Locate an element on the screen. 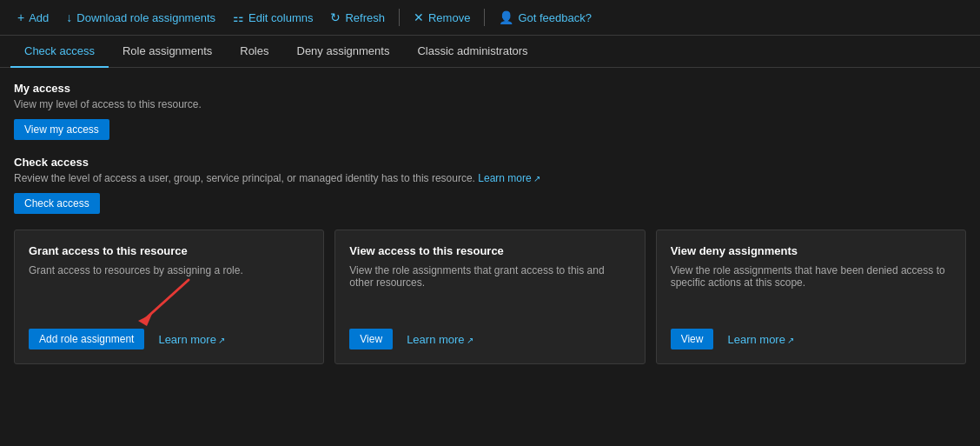  tab-classic-administrators: Classic administrators is located at coordinates (473, 52).